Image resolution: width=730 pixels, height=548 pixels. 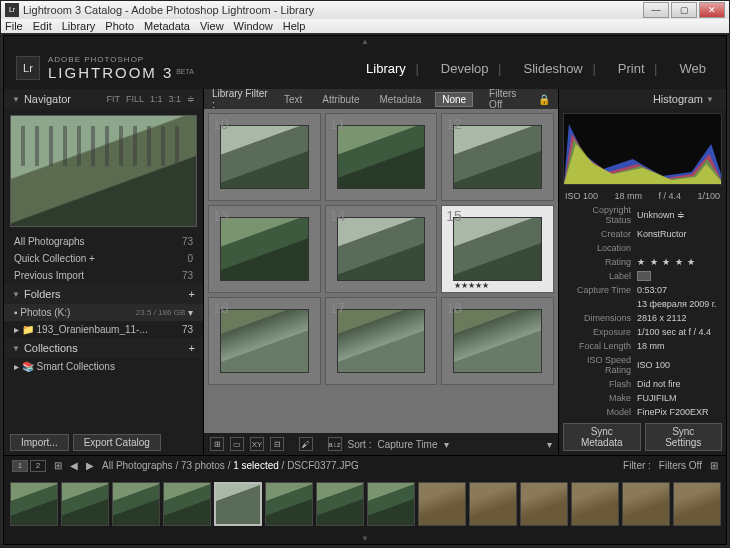 What do you see at coordinates (264, 249) in the screenshot?
I see `grid-cell: 13` at bounding box center [264, 249].